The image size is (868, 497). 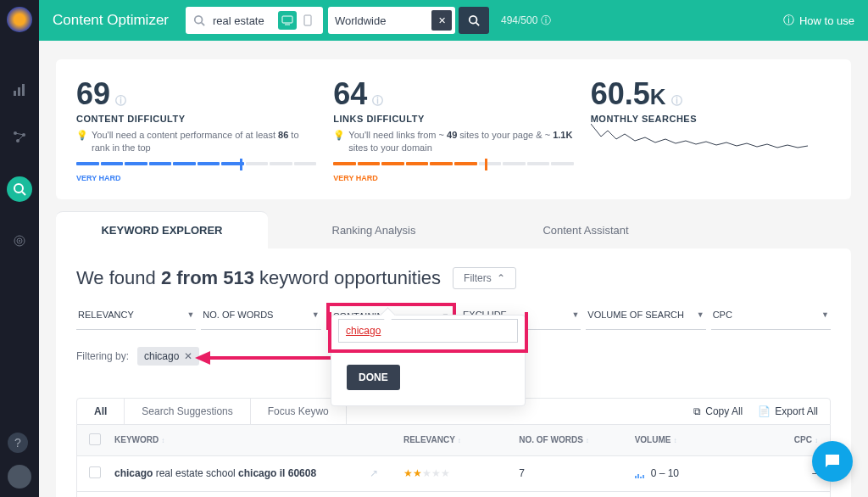 What do you see at coordinates (374, 230) in the screenshot?
I see `tab-ranking-analysis: Ranking Analysis` at bounding box center [374, 230].